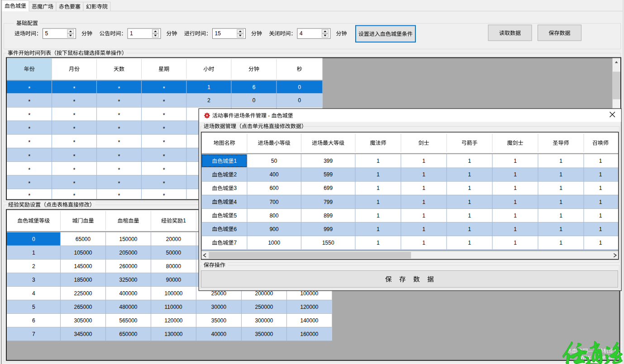  I want to click on svg-text: 300000, so click(264, 321).